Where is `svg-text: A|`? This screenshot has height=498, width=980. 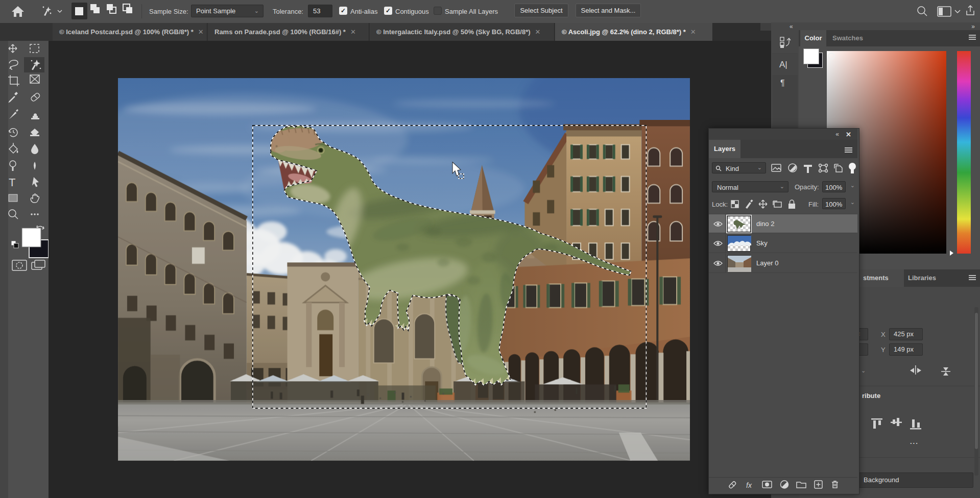
svg-text: A| is located at coordinates (783, 64).